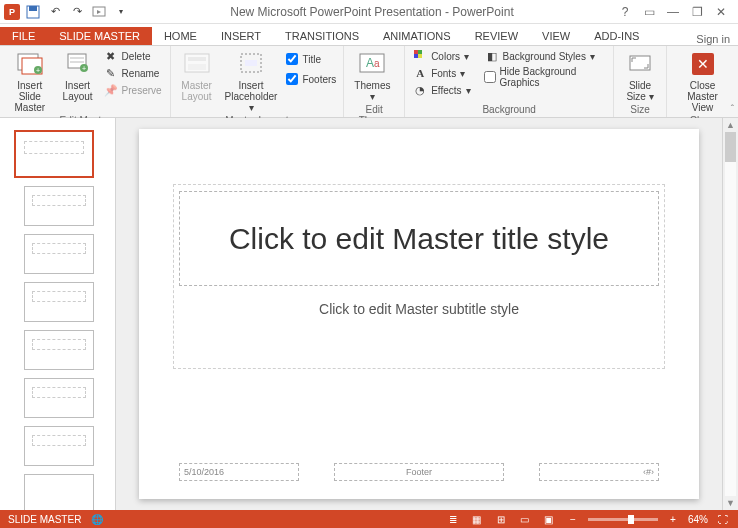 This screenshot has height=528, width=738. What do you see at coordinates (374, 82) in the screenshot?
I see `group-edit-theme: Aa Themes▾ Edit Theme` at bounding box center [374, 82].